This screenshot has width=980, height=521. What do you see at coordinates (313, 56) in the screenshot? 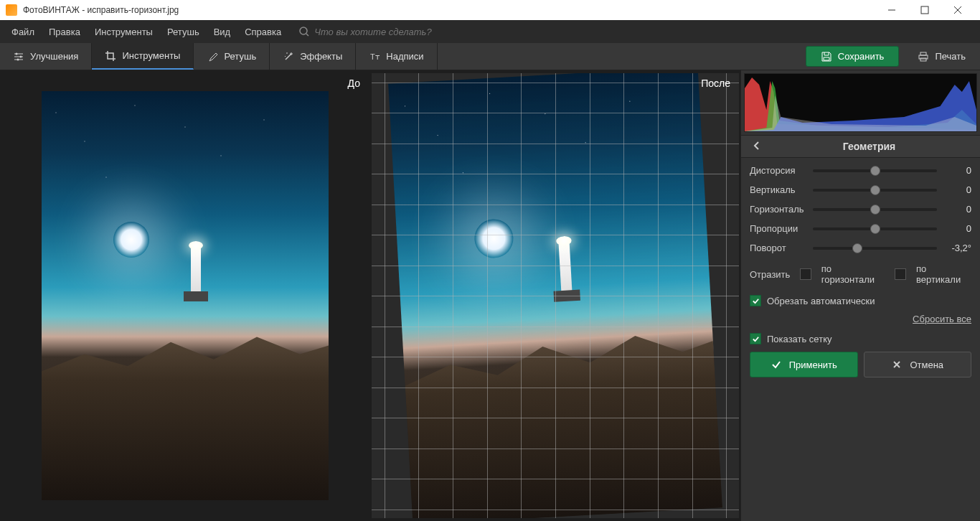
I see `tab-effects: Эффекты` at bounding box center [313, 56].